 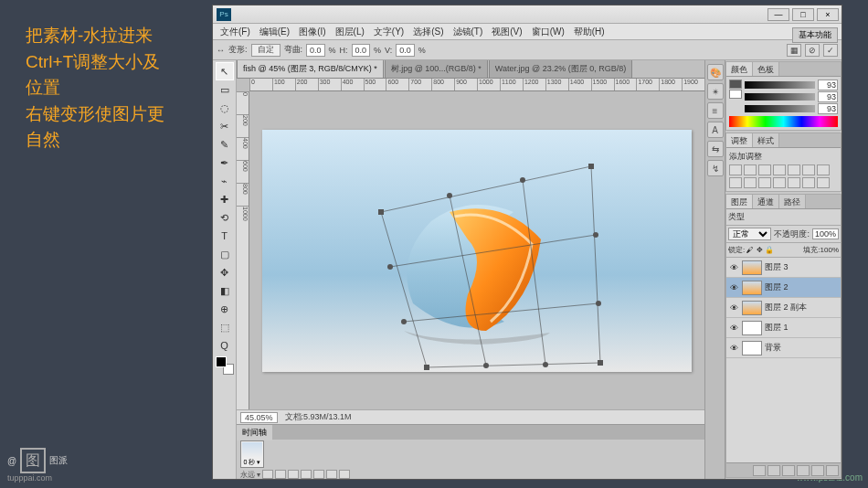 What do you see at coordinates (225, 181) in the screenshot?
I see `tool-stamp: ⌁` at bounding box center [225, 181].